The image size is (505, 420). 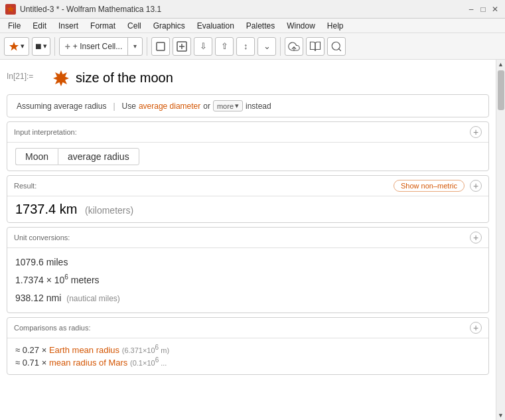 What do you see at coordinates (315, 46) in the screenshot?
I see `docs-button` at bounding box center [315, 46].